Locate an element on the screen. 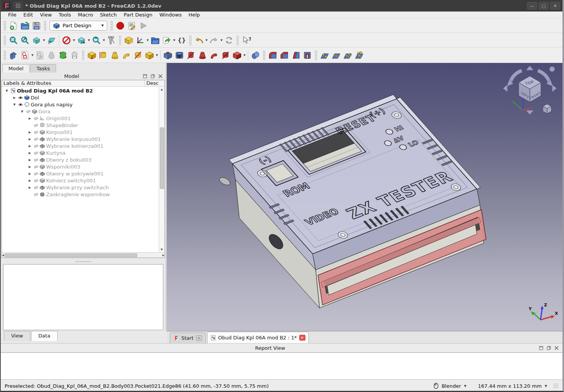  workbench-selector: Part Design ▼ is located at coordinates (78, 26).